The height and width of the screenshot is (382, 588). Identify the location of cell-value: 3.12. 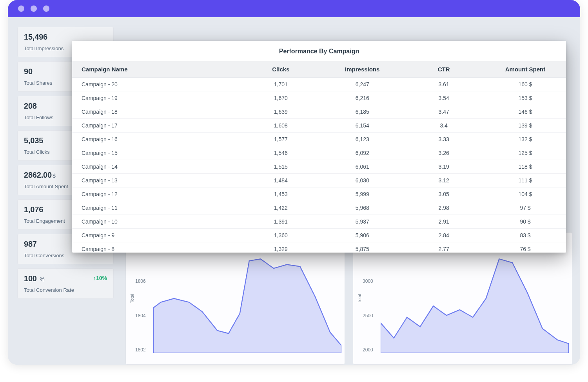
(444, 180).